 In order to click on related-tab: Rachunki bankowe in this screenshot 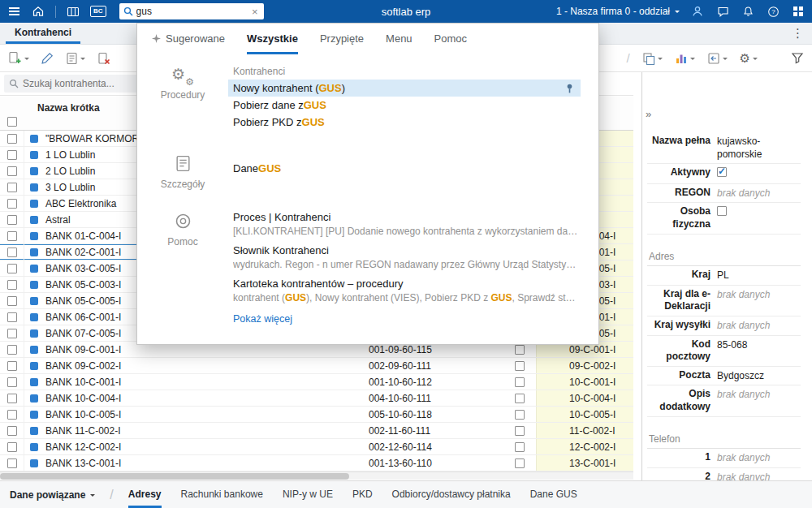, I will do `click(222, 495)`.